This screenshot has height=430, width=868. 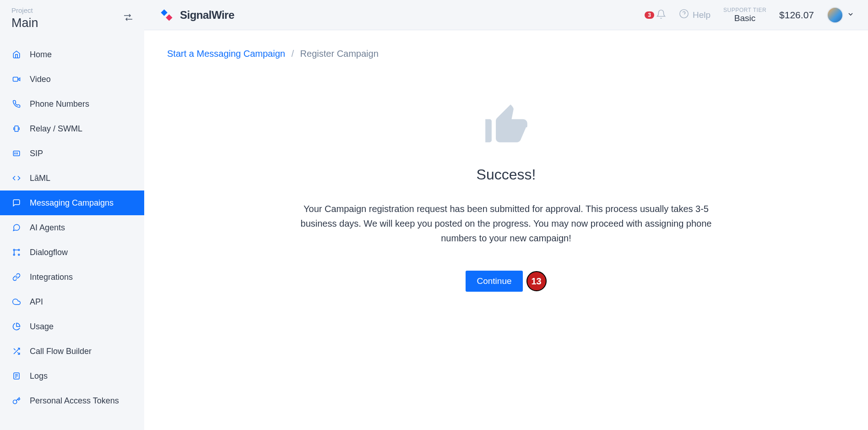 I want to click on sidebar-item-label: Integrations, so click(x=51, y=278).